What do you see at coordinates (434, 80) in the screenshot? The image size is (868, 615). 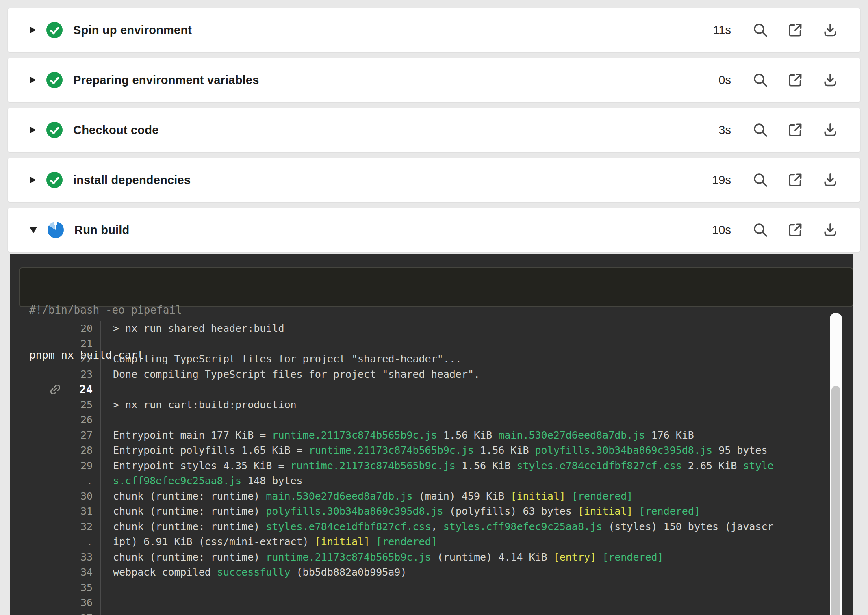 I see `step-row: Preparing environment variables 0s` at bounding box center [434, 80].